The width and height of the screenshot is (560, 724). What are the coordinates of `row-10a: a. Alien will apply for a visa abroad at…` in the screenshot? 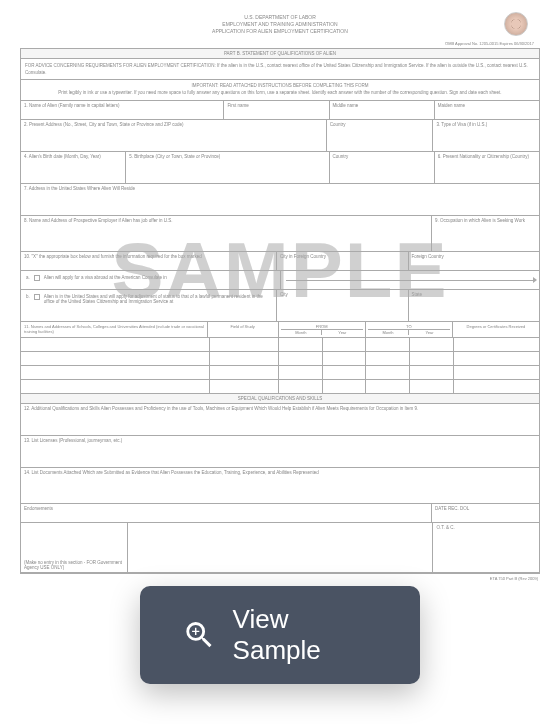 It's located at (280, 280).